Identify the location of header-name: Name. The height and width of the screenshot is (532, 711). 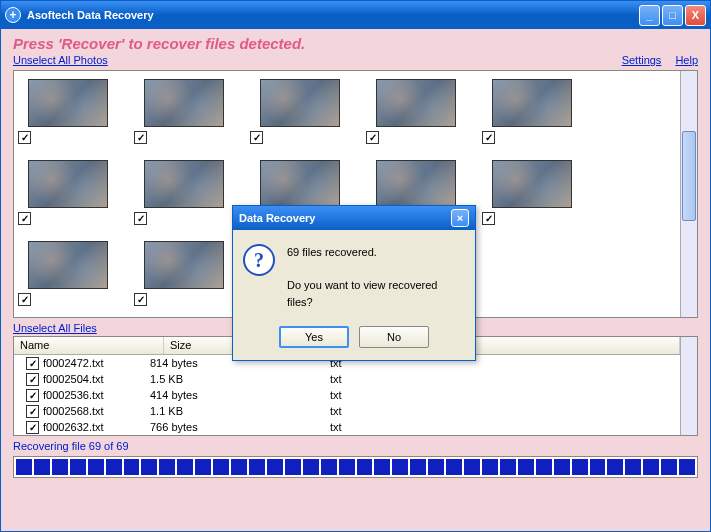
(89, 346).